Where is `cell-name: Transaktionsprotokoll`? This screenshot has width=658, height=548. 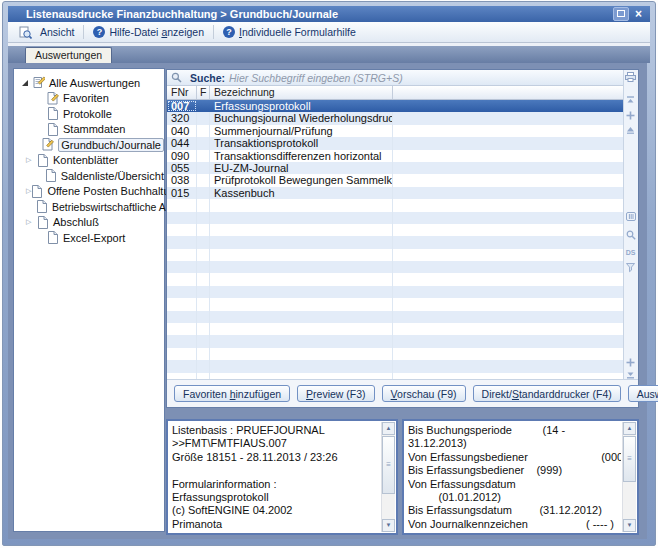
cell-name: Transaktionsprotokoll is located at coordinates (302, 143).